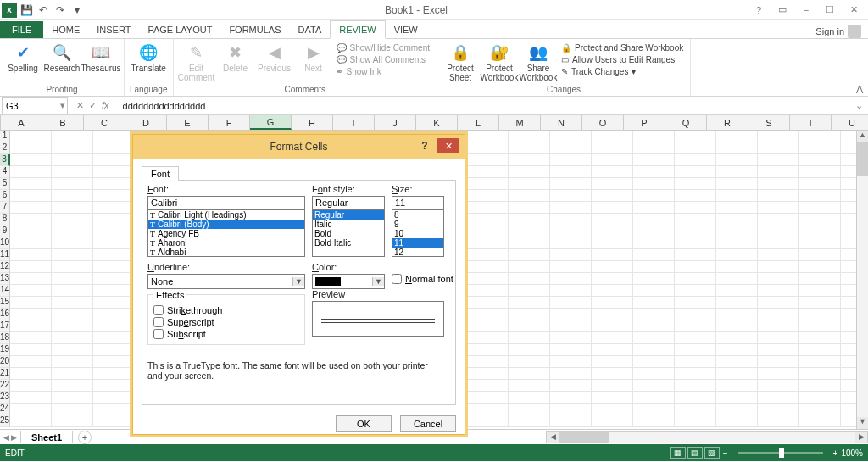  What do you see at coordinates (863, 159) in the screenshot?
I see `vscroll-thumb` at bounding box center [863, 159].